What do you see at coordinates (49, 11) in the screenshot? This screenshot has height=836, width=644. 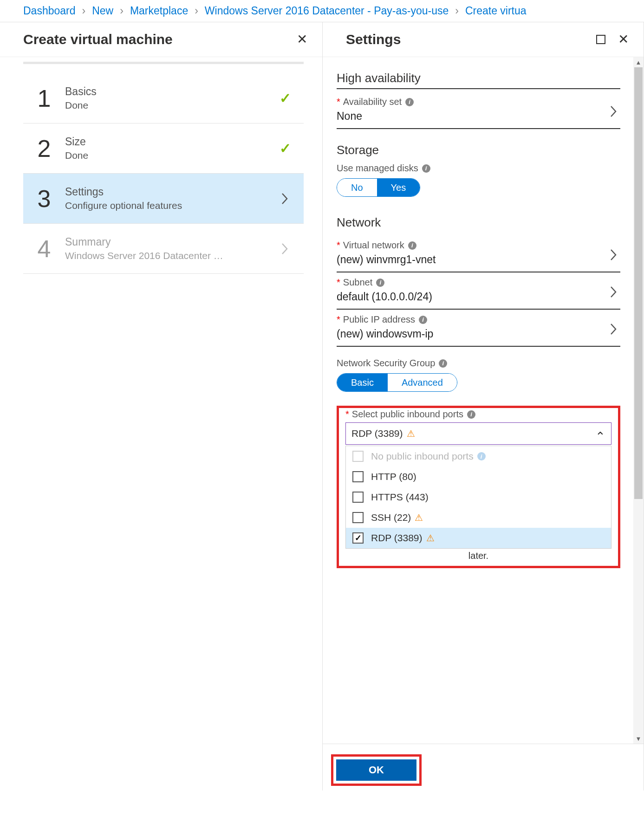 I see `breadcrumb-item: Dashboard` at bounding box center [49, 11].